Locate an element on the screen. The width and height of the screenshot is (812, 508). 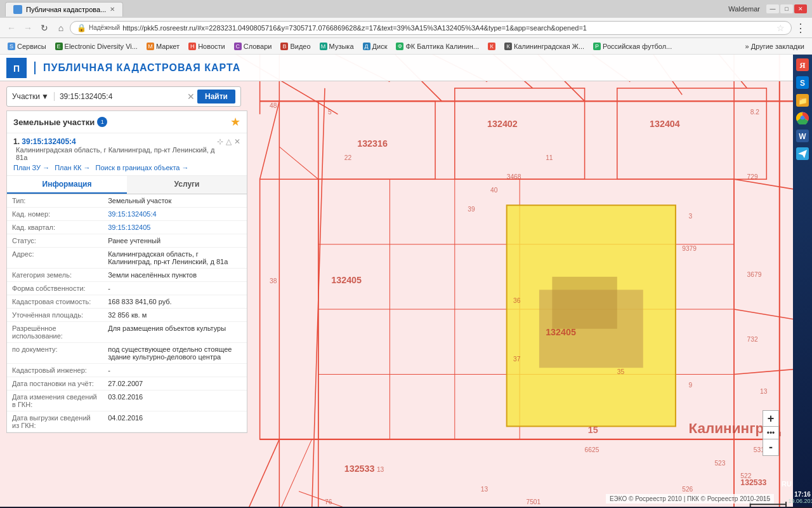
zoom-controls: + ••• - is located at coordinates (771, 433).